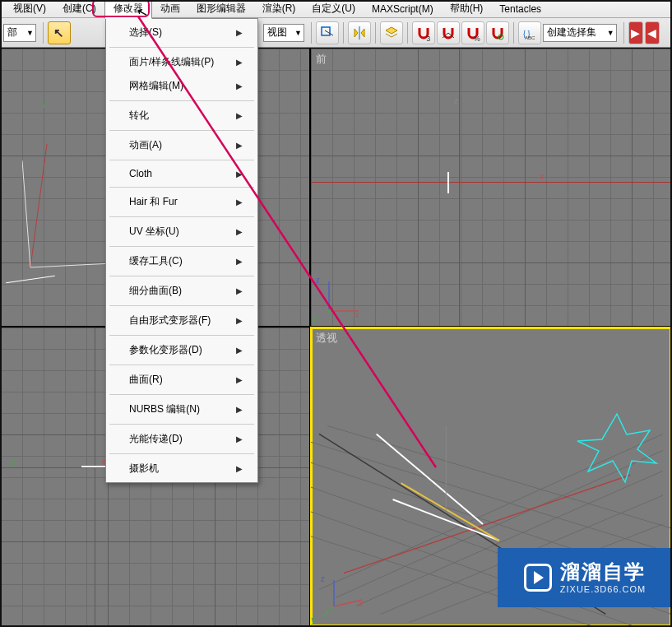 The width and height of the screenshot is (672, 627). Describe the element at coordinates (336, 33) in the screenshot. I see `main-toolbar: ▼ ↖ ▼ 3 % { }ABC ▼ ▶ ◀` at that location.